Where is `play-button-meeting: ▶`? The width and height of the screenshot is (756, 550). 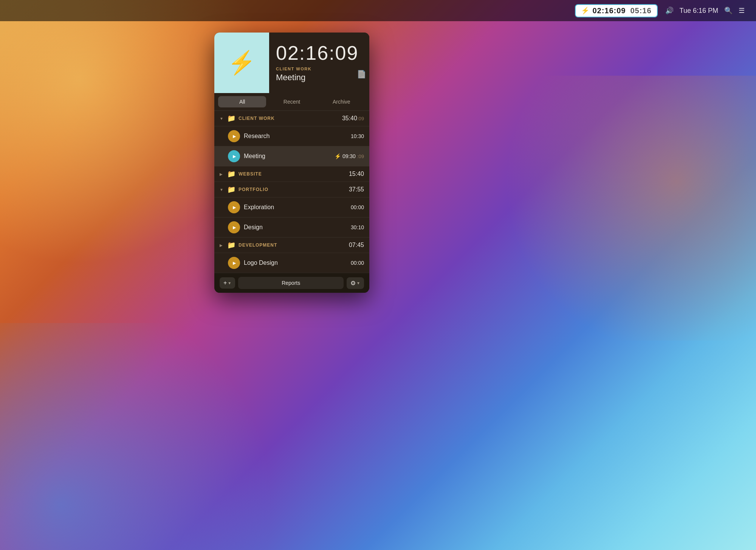 play-button-meeting: ▶ is located at coordinates (234, 156).